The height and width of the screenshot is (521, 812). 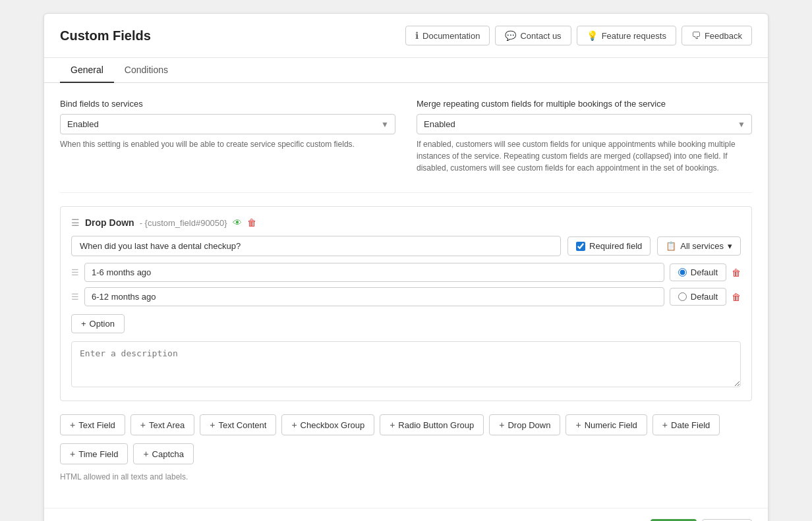 What do you see at coordinates (238, 425) in the screenshot?
I see `add-text-content-button: + Text Content` at bounding box center [238, 425].